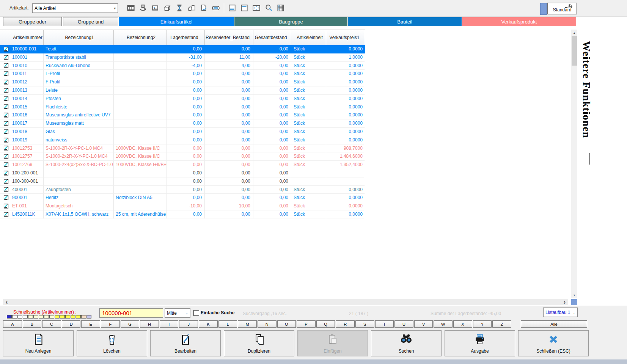 This screenshot has height=364, width=627. What do you see at coordinates (480, 344) in the screenshot?
I see `printer-button: Ausgabe` at bounding box center [480, 344].